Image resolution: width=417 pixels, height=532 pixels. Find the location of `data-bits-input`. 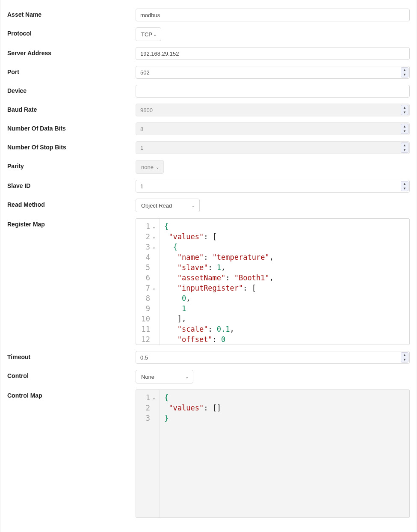

data-bits-input is located at coordinates (273, 129).